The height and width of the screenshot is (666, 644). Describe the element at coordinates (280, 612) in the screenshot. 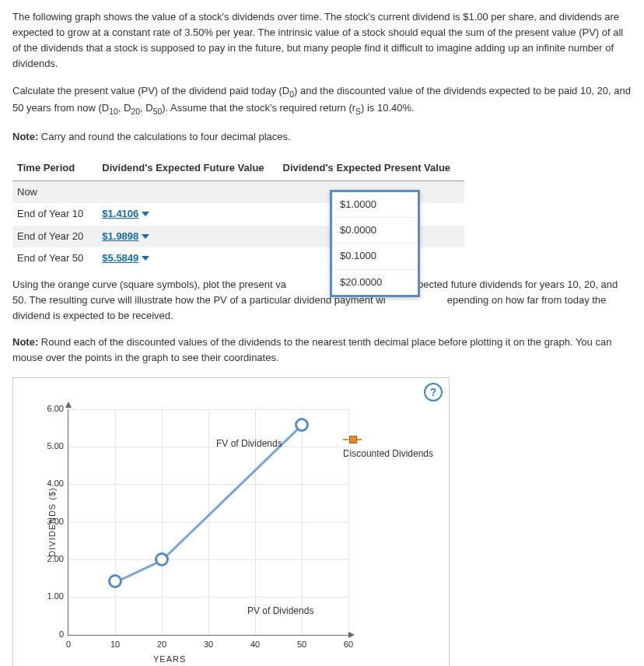

I see `pv-label: PV of Dividends` at that location.